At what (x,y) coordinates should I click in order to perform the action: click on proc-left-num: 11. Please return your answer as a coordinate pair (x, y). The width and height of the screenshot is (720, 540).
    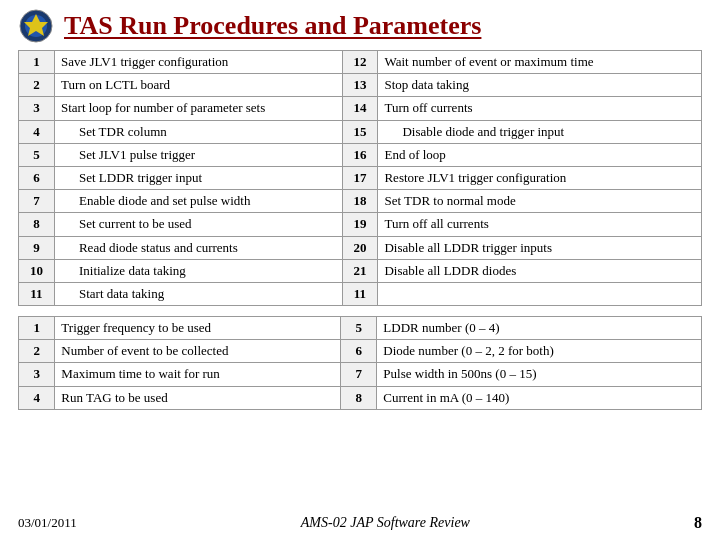
    Looking at the image, I should click on (37, 294).